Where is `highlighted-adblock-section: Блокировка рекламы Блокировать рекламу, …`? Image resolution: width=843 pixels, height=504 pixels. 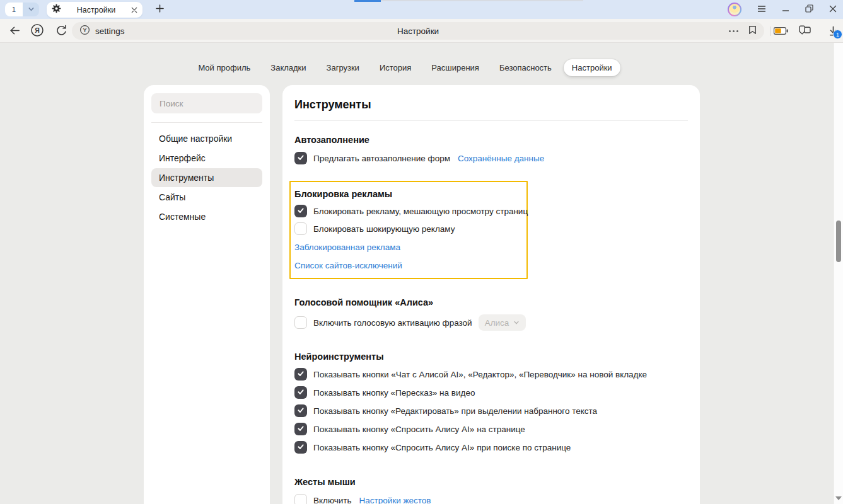 highlighted-adblock-section: Блокировка рекламы Блокировать рекламу, … is located at coordinates (409, 230).